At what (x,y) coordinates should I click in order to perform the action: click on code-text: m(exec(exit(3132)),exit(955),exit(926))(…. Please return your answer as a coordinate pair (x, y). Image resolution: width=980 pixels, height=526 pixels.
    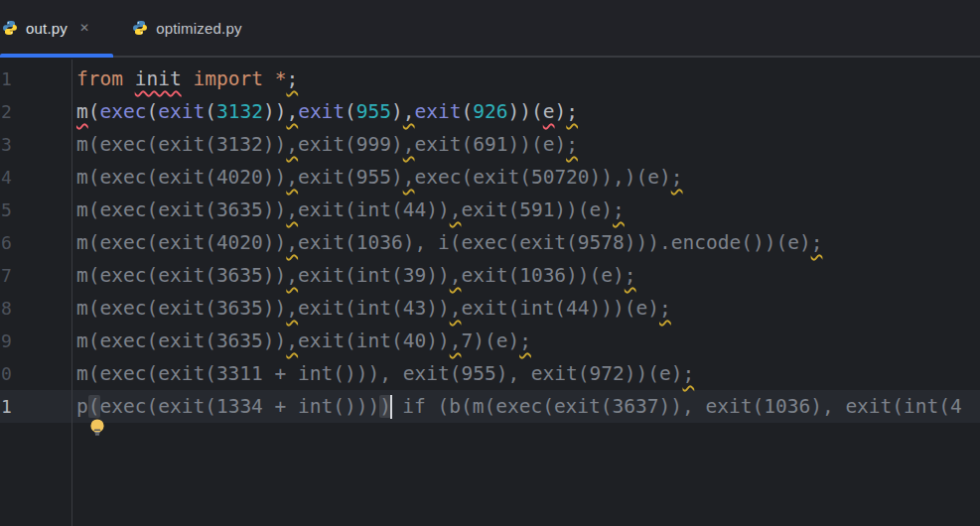
    Looking at the image, I should click on (328, 111).